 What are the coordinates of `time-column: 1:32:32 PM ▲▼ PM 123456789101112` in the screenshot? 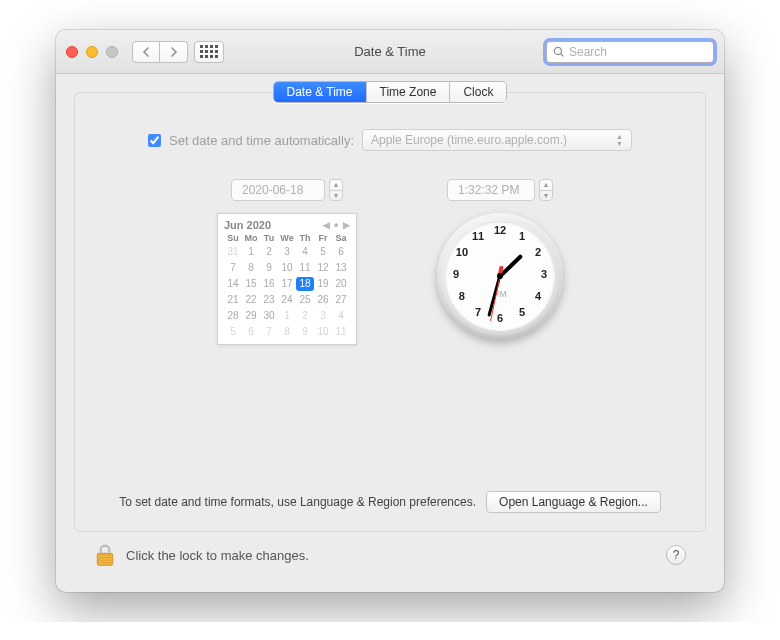 It's located at (500, 259).